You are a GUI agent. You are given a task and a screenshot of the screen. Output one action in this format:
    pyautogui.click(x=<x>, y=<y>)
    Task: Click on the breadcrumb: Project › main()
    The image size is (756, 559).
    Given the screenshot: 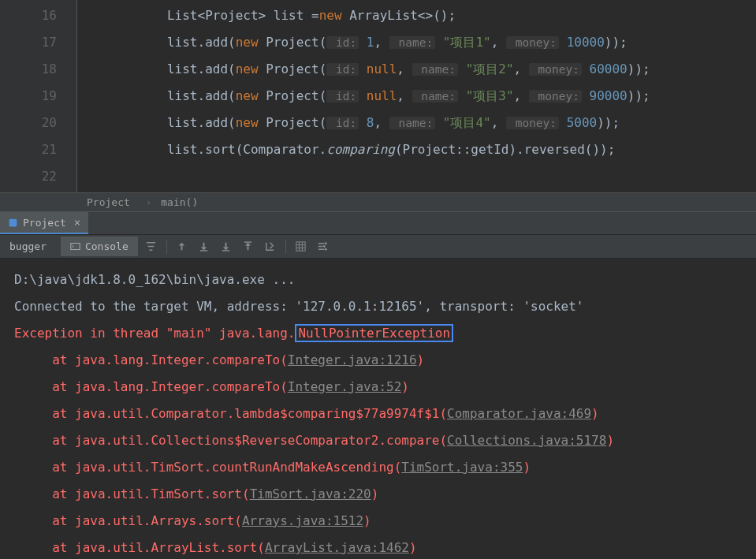 What is the action you would take?
    pyautogui.click(x=378, y=202)
    